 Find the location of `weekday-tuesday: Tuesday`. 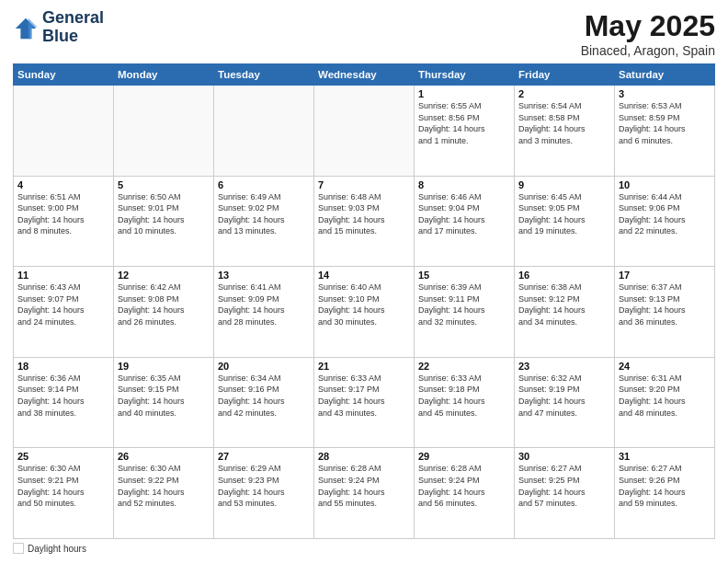

weekday-tuesday: Tuesday is located at coordinates (265, 75).